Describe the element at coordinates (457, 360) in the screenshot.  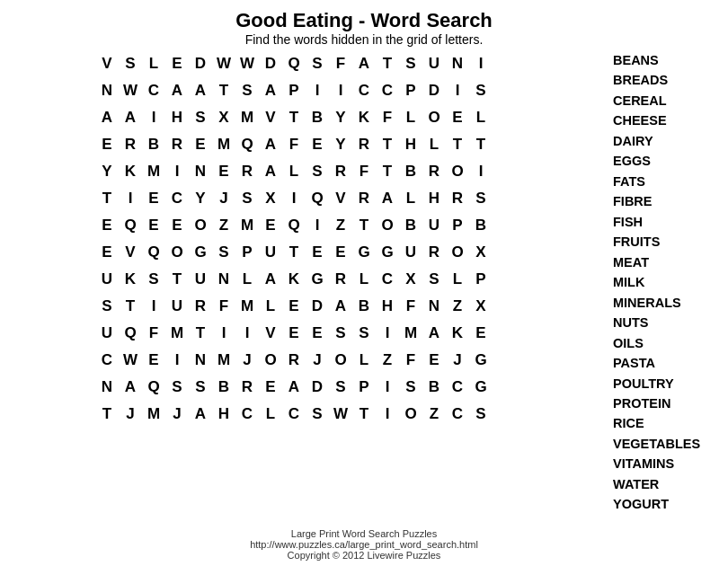
I see `grid-cell: J` at that location.